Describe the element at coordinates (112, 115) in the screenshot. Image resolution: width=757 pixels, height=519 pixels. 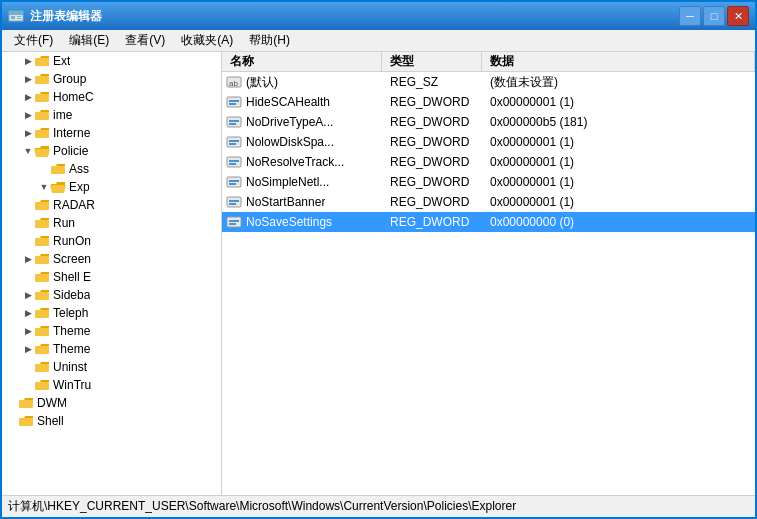
I see `tree-item: ime` at that location.